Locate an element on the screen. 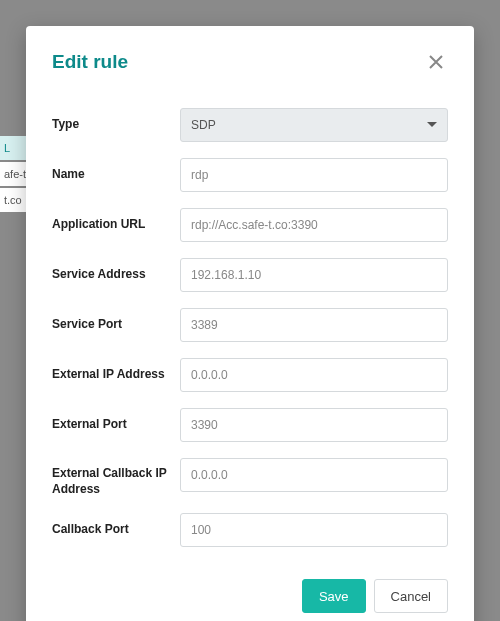  external-port-input is located at coordinates (314, 425).